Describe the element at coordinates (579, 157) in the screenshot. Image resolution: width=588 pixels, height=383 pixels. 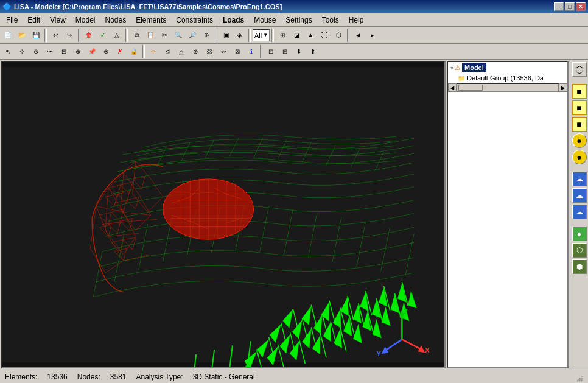
I see `yellow-circle-2: ●` at that location.